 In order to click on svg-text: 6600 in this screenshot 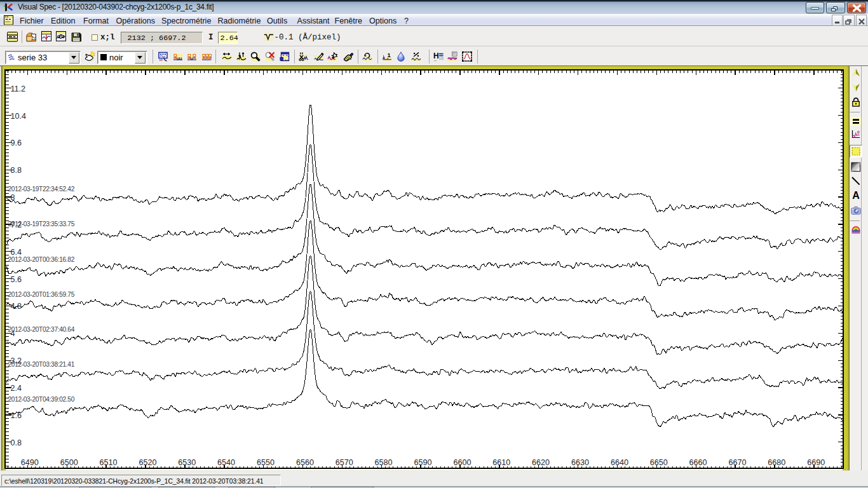, I will do `click(462, 463)`.